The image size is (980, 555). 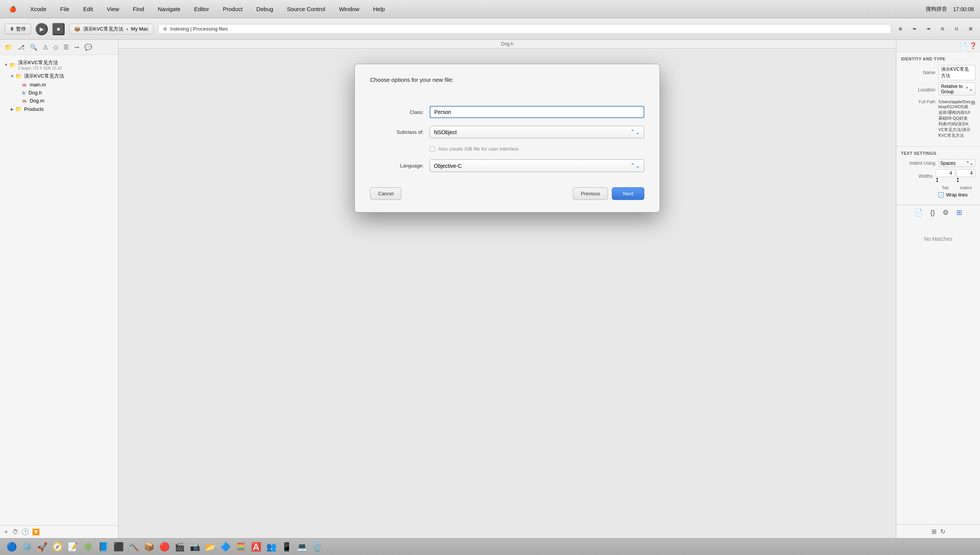 I want to click on widths-row: Widths ▲ ▼ ▲ ▼, so click(x=938, y=176).